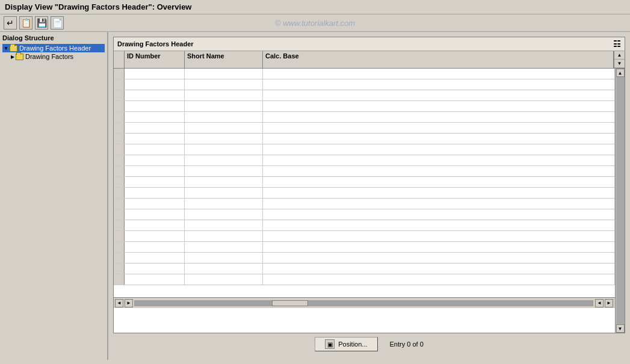 The width and height of the screenshot is (630, 364). What do you see at coordinates (438, 60) in the screenshot?
I see `col-header-calc-base: Calc. Base` at bounding box center [438, 60].